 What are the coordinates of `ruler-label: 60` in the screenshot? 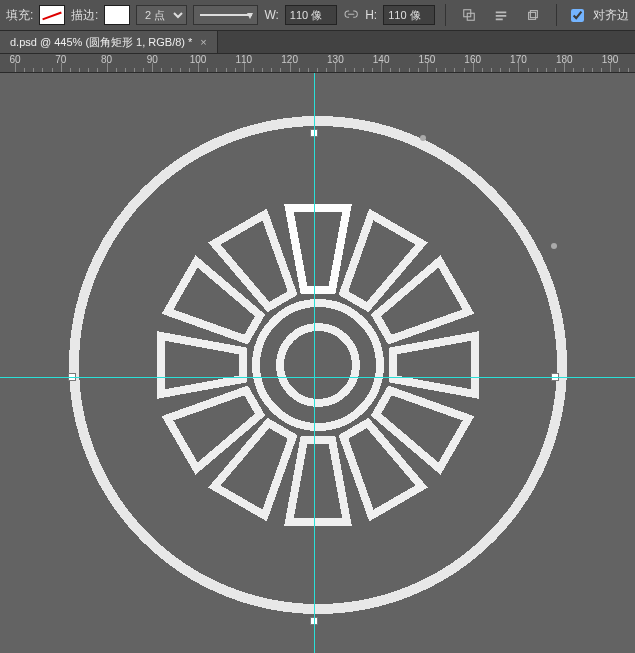 It's located at (14, 60).